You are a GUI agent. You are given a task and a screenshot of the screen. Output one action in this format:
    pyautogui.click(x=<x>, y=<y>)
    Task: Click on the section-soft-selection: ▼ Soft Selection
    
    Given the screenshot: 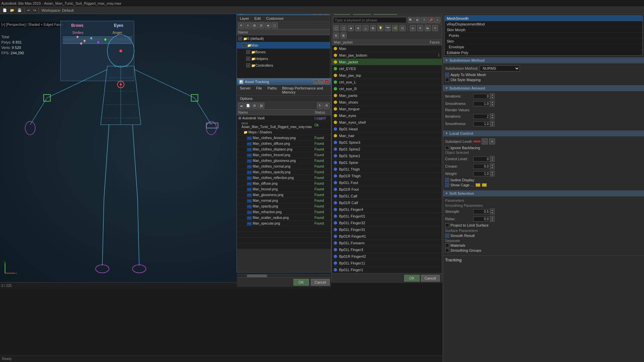 What is the action you would take?
    pyautogui.click(x=543, y=193)
    